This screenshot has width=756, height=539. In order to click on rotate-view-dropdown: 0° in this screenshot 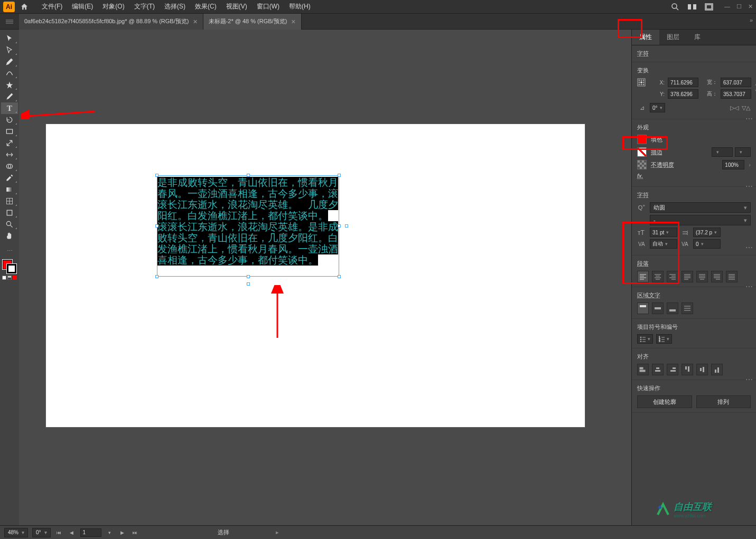, I will do `click(41, 533)`.